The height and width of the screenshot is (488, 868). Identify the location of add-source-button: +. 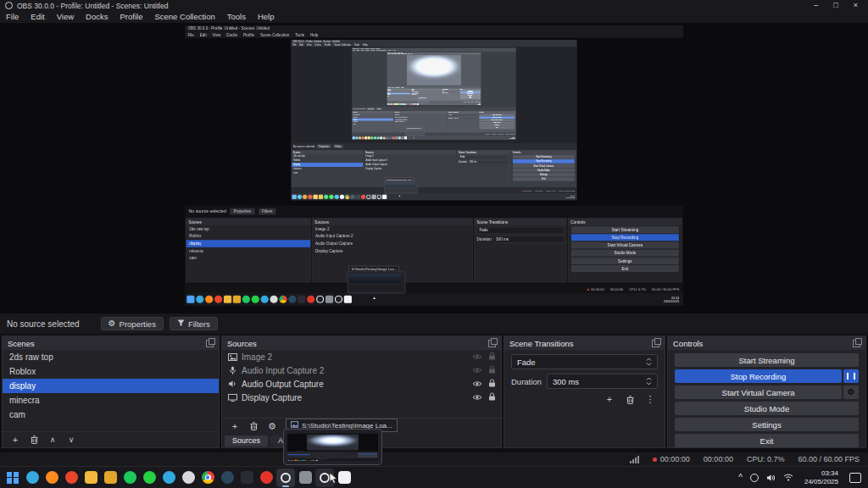
(235, 427).